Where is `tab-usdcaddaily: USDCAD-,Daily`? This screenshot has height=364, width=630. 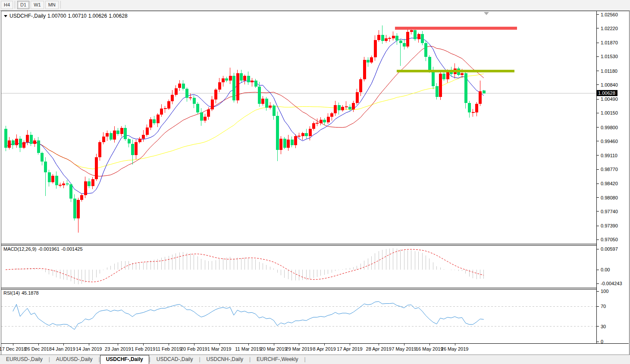 tab-usdcaddaily: USDCAD-,Daily is located at coordinates (175, 360).